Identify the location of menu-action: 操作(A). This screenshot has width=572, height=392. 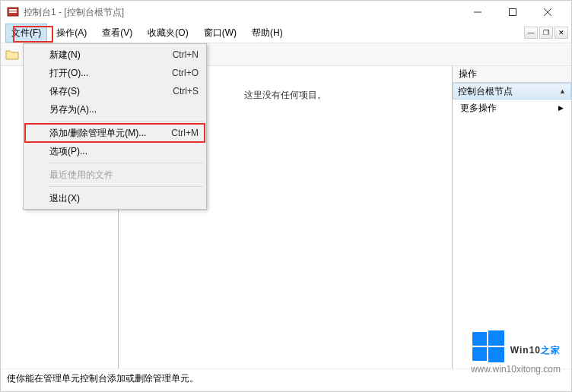
(72, 33).